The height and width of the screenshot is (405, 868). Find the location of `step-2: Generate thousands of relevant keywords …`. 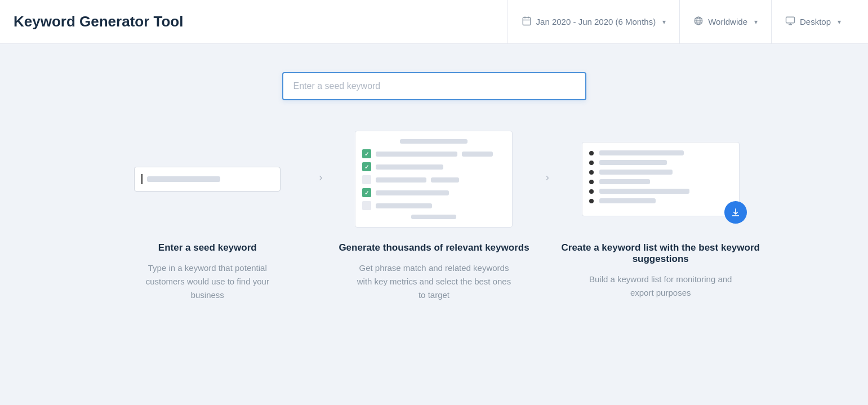

step-2: Generate thousands of relevant keywords … is located at coordinates (434, 218).